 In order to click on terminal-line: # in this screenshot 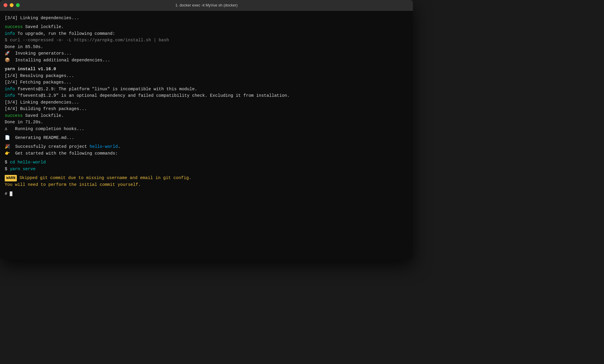, I will do `click(206, 194)`.